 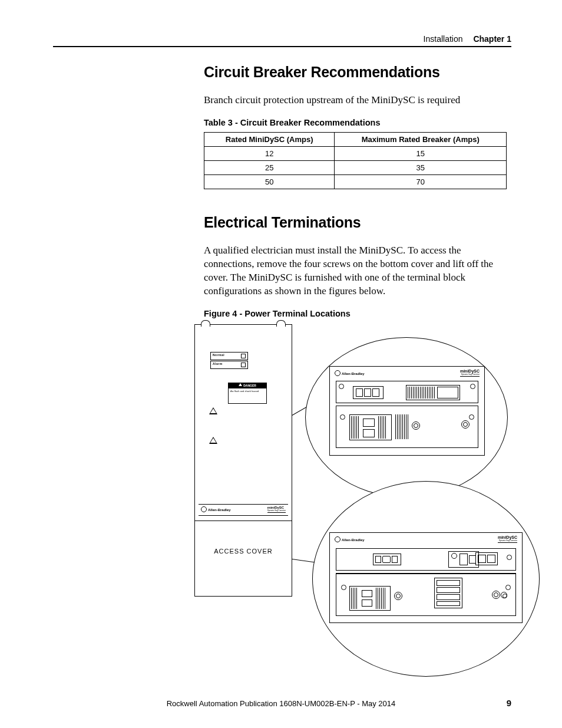 What do you see at coordinates (407, 411) in the screenshot?
I see `terminal-panel-1: Allen-Bradley miniDySCDynamic Sag Correc…` at bounding box center [407, 411].